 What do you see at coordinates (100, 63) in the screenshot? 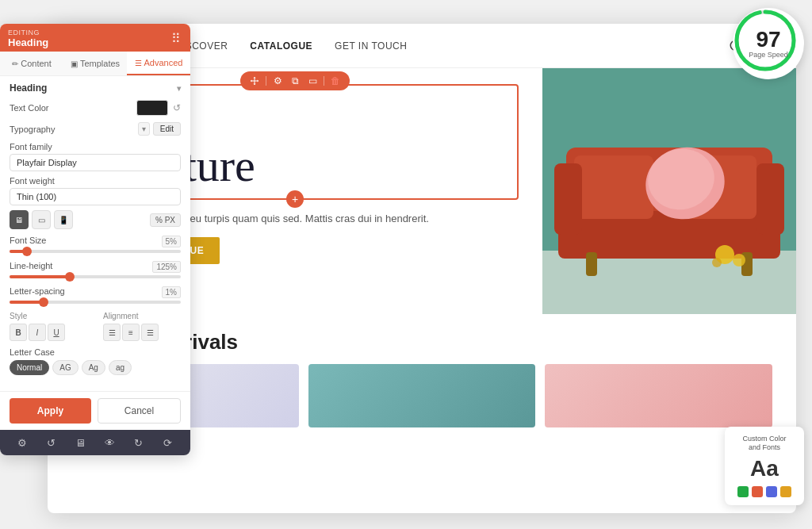
I see `tab-templates-label: Templates` at bounding box center [100, 63].